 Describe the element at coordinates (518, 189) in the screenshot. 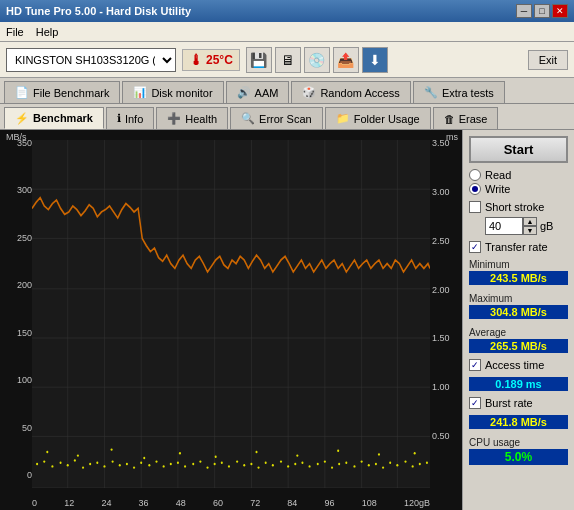

I see `radio-write: Write` at that location.